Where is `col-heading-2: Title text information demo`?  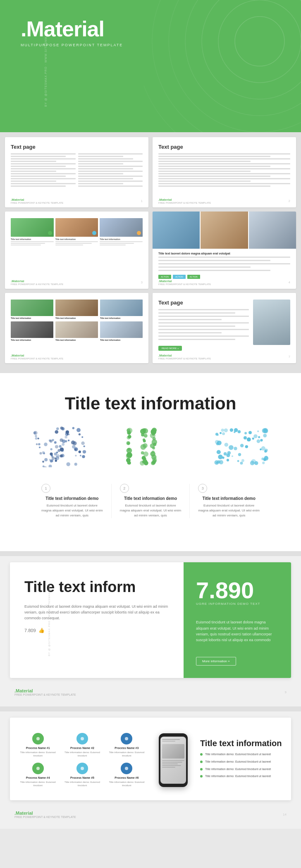
col-heading-2: Title text information demo is located at coordinates (150, 498).